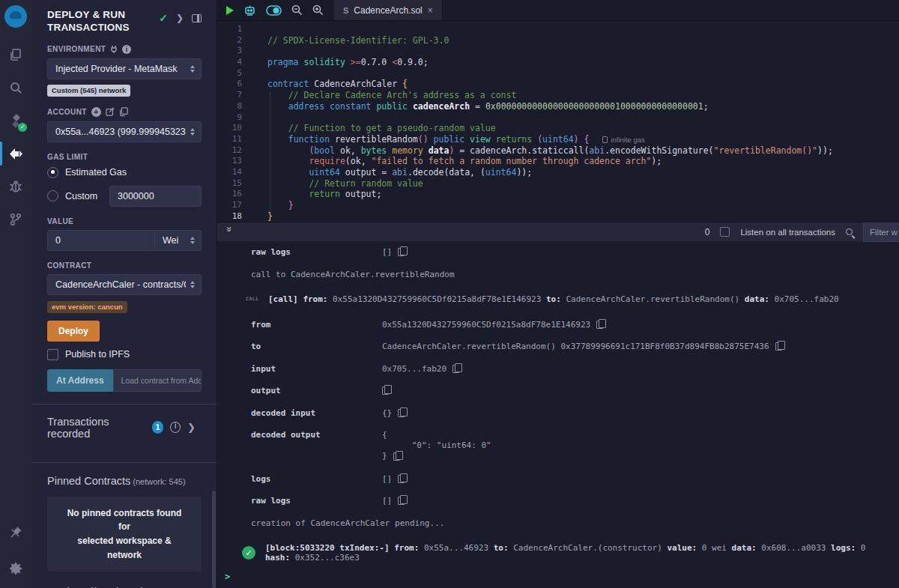  Describe the element at coordinates (96, 112) in the screenshot. I see `add-account-icon: +` at that location.